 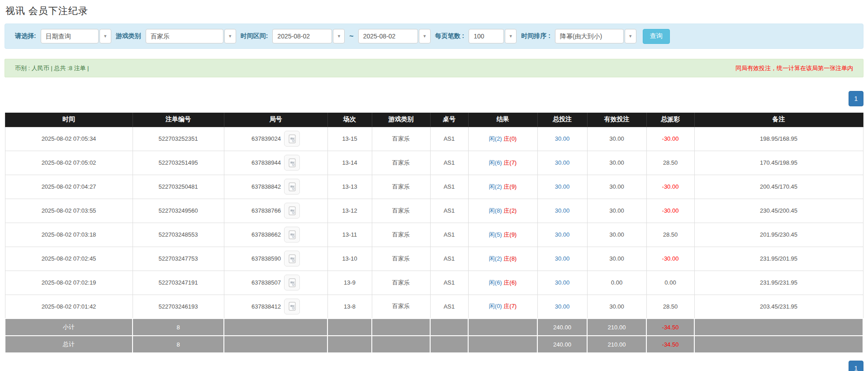 I want to click on cell-round-number: 637838412, so click(x=276, y=307).